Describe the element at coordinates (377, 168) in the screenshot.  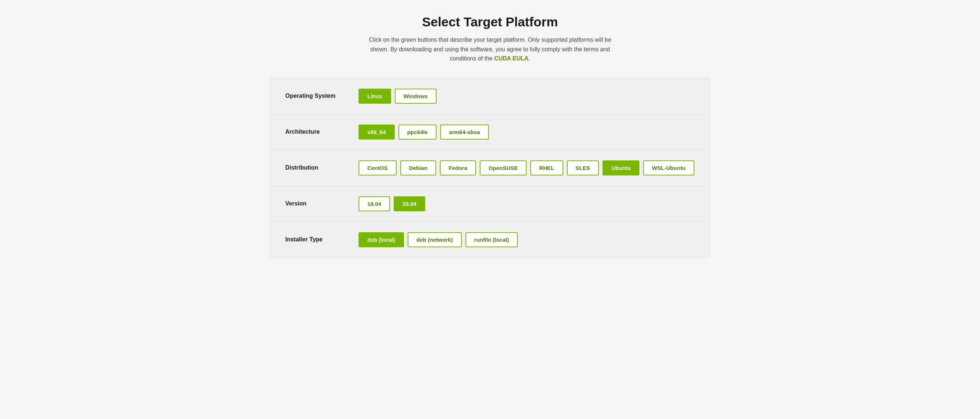
I see `option-distribution-centos: CentOS` at that location.